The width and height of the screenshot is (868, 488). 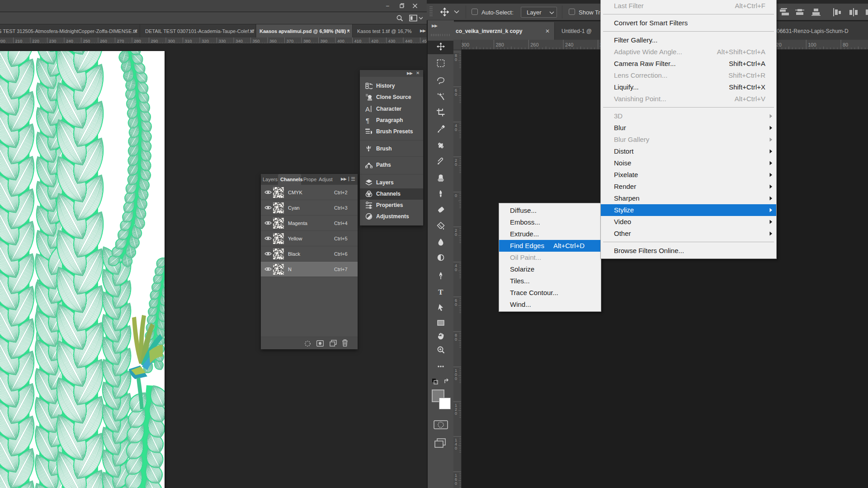 I want to click on svg-text: 380, so click(x=307, y=41).